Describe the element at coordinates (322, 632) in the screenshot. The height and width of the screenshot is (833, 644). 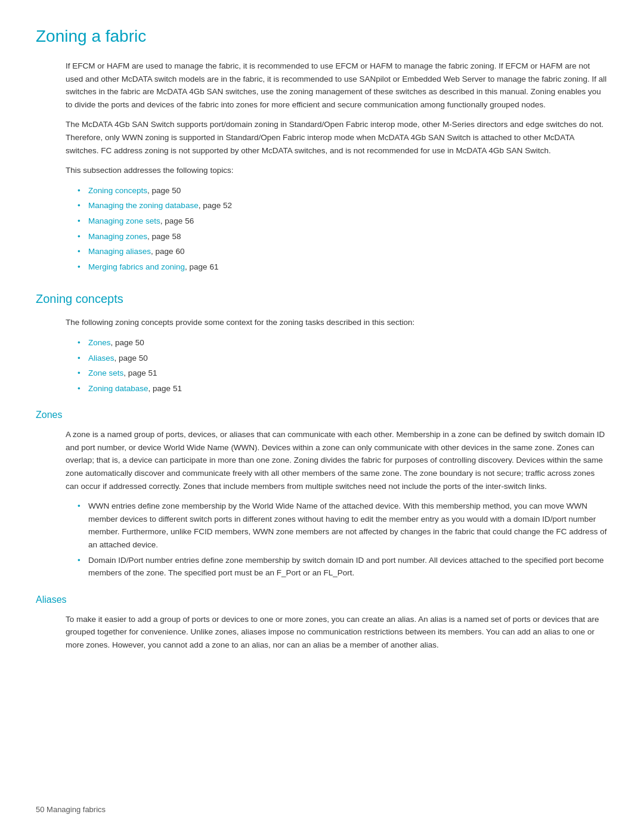
I see `aliases-content: To make it easier to add a group of port…` at that location.